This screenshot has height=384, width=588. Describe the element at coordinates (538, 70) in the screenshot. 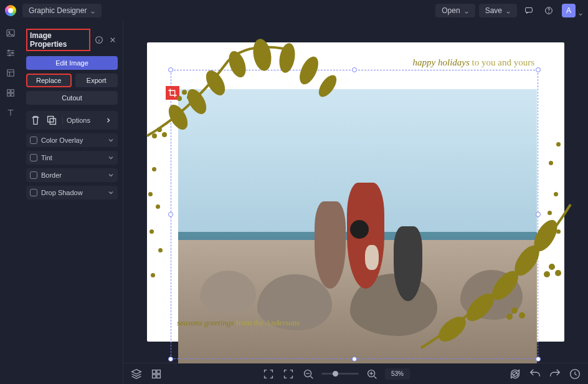

I see `handle-ne` at that location.